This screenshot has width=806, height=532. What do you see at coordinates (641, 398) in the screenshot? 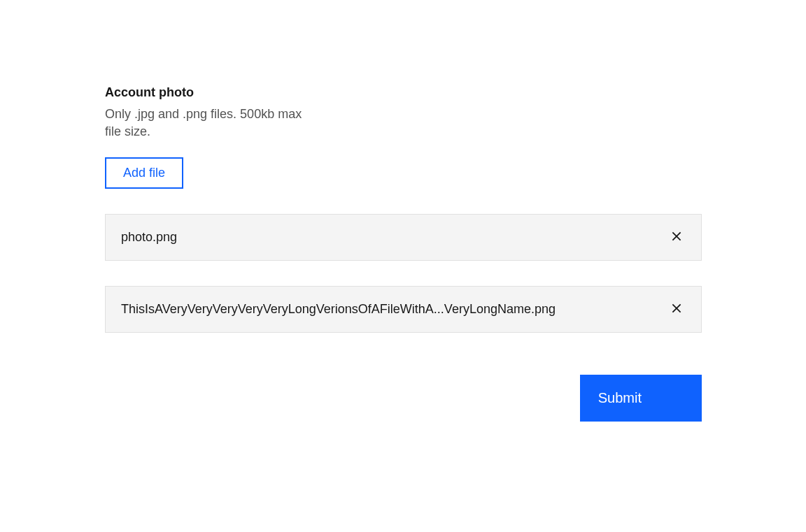
I see `submit-button: Submit` at bounding box center [641, 398].